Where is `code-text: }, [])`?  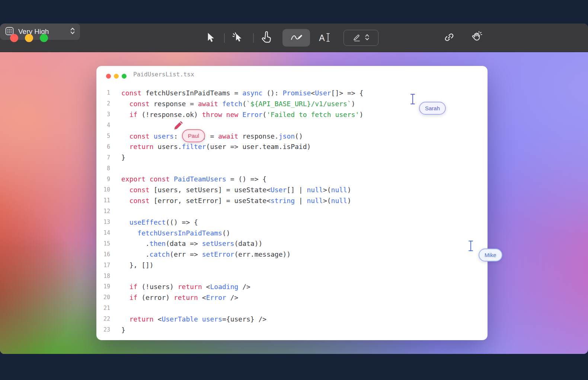 code-text: }, []) is located at coordinates (138, 265).